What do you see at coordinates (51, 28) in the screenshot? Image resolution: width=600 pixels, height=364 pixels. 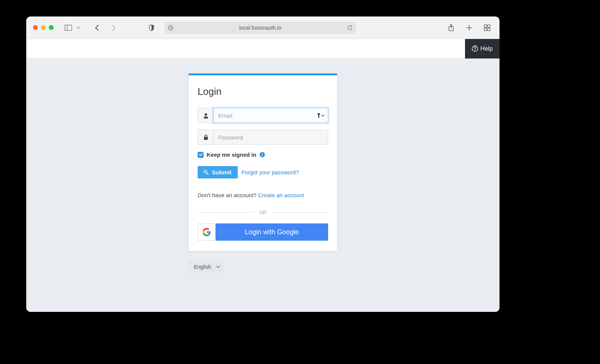 I see `maximize-window-button` at bounding box center [51, 28].